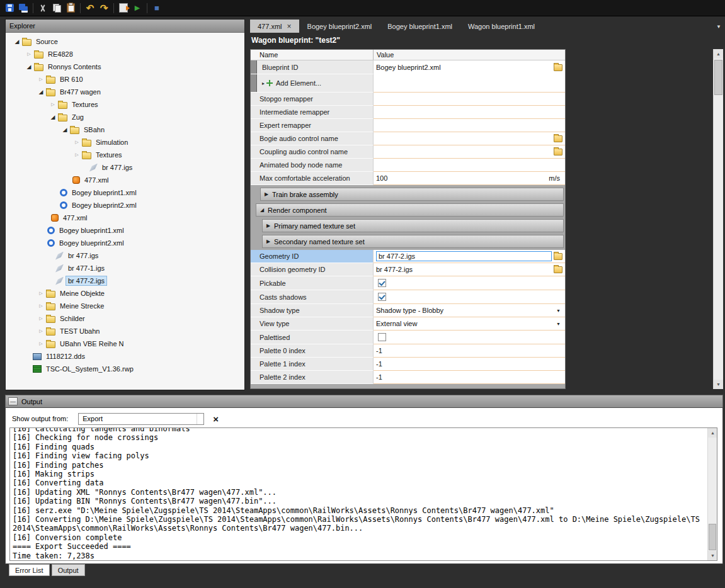 The width and height of the screenshot is (725, 588). Describe the element at coordinates (23, 8) in the screenshot. I see `save-all-button` at that location.